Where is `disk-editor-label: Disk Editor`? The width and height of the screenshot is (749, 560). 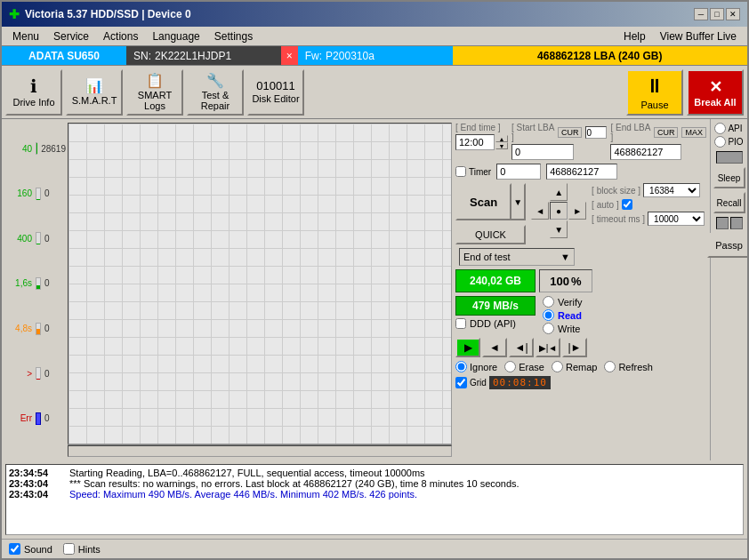 disk-editor-label: Disk Editor is located at coordinates (276, 99).